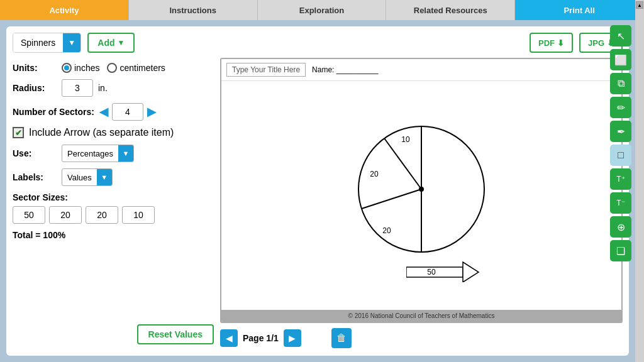 Image resolution: width=644 pixels, height=362 pixels. Describe the element at coordinates (128, 112) in the screenshot. I see `sectors-input` at that location.